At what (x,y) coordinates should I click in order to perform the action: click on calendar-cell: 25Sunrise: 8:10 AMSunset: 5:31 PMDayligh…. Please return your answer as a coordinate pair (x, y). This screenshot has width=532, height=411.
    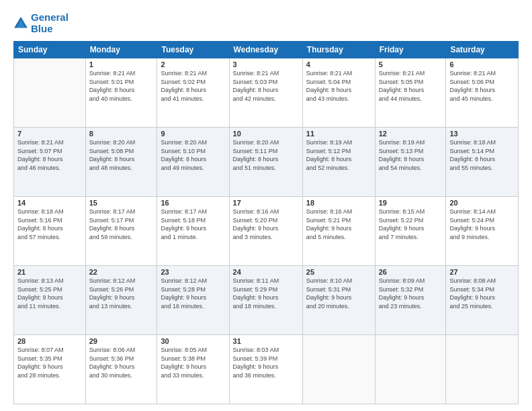
    Looking at the image, I should click on (339, 301).